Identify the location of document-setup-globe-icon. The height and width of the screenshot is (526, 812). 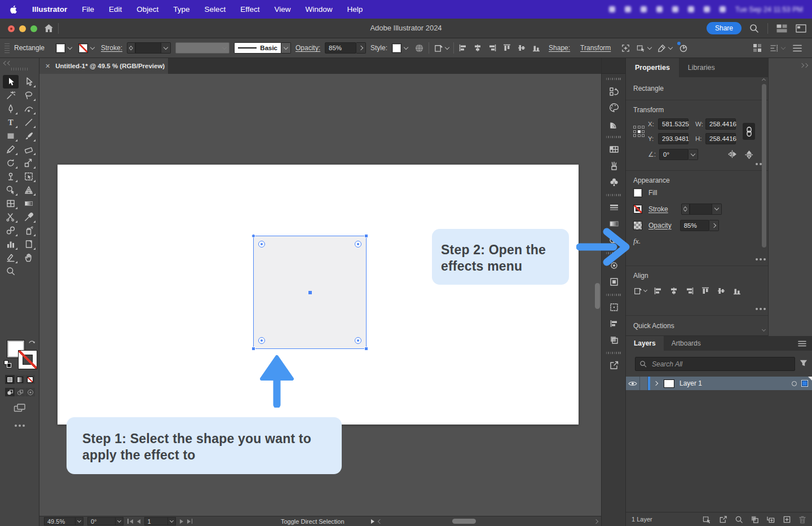
(420, 48).